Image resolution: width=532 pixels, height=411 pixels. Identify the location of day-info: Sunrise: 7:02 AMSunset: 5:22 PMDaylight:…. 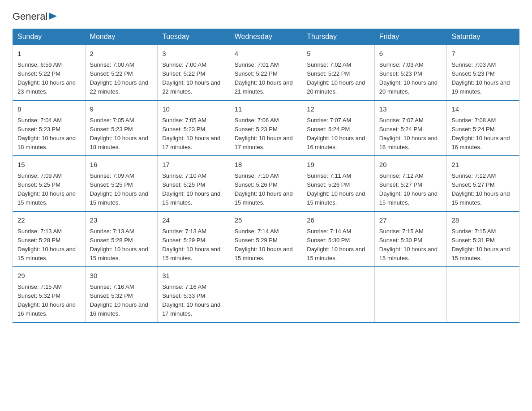
(339, 79).